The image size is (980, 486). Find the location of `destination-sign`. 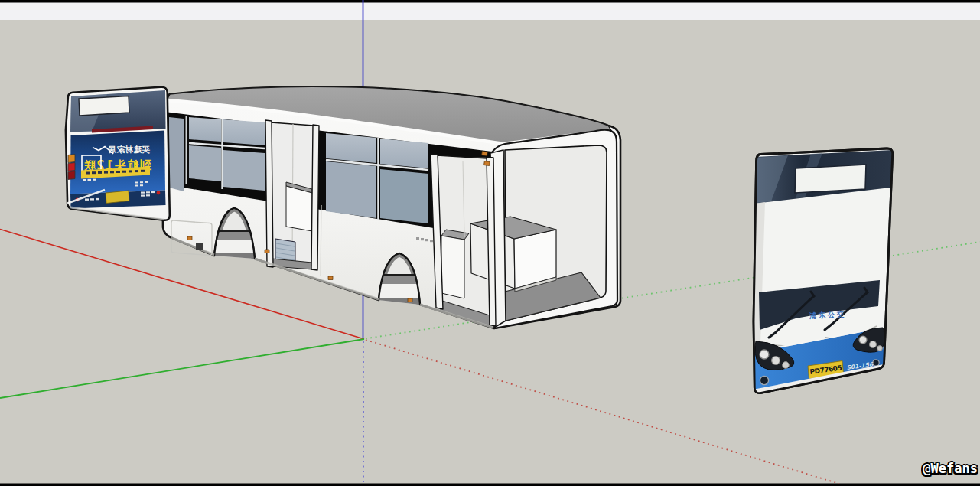

destination-sign is located at coordinates (831, 179).